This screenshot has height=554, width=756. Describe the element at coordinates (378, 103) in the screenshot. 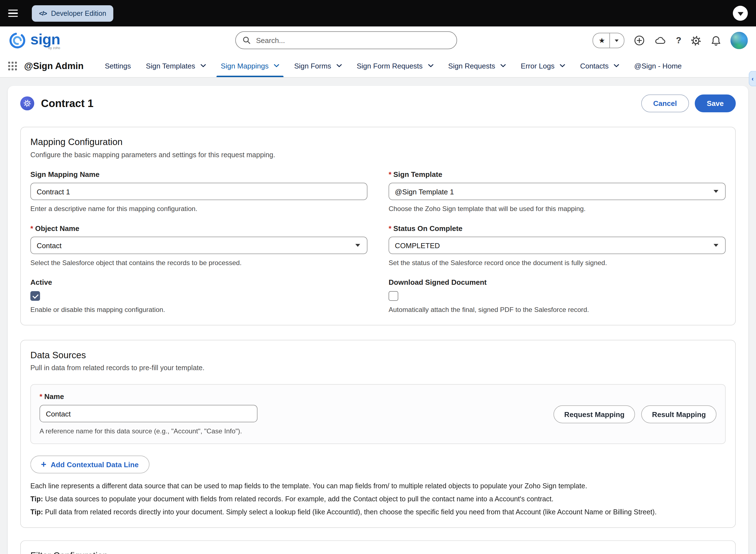

I see `page-header: Contract 1 Cancel Save` at that location.